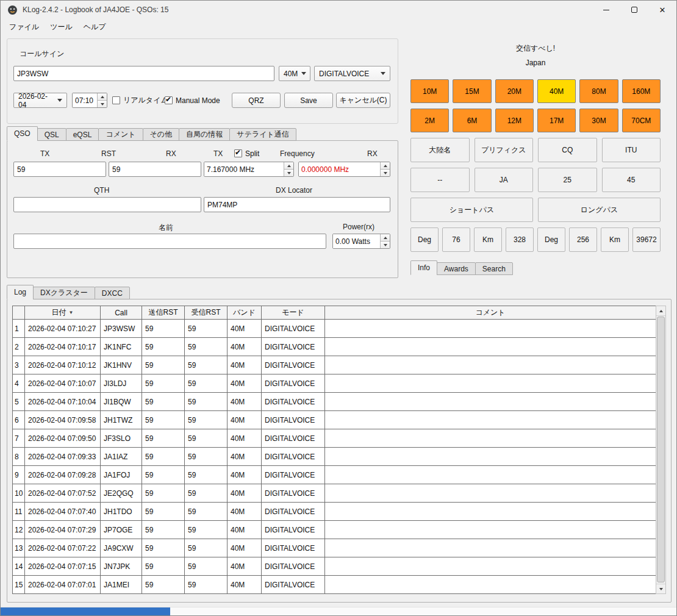 This screenshot has height=616, width=677. I want to click on row-number: 4, so click(19, 384).